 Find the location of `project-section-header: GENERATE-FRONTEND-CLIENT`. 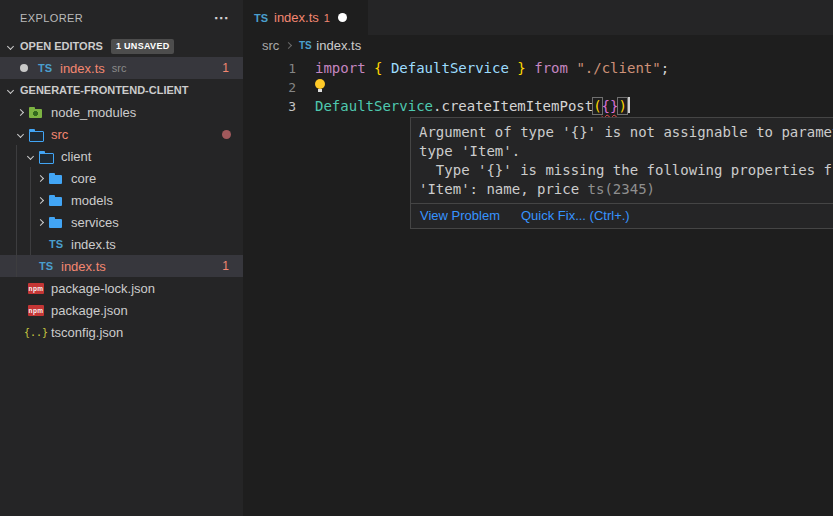

project-section-header: GENERATE-FRONTEND-CLIENT is located at coordinates (122, 90).